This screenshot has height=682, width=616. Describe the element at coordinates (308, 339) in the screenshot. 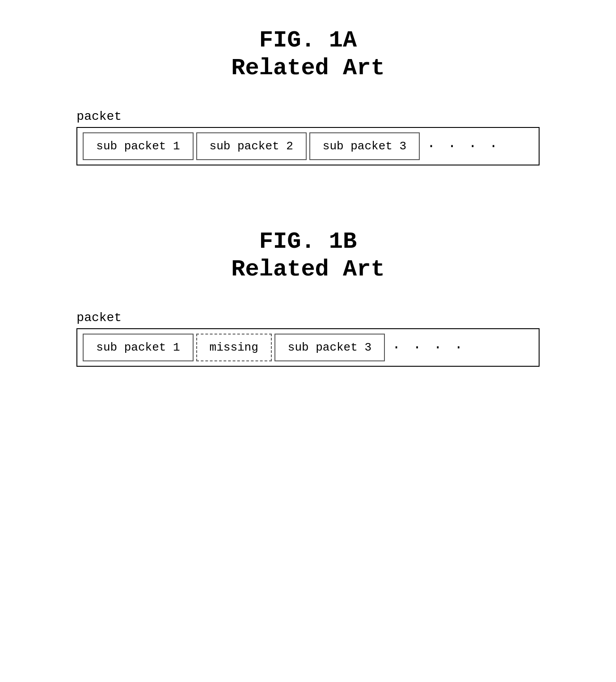

I see `fig1b-diagram: packet sub packet 1 missing sub packet 3…` at that location.